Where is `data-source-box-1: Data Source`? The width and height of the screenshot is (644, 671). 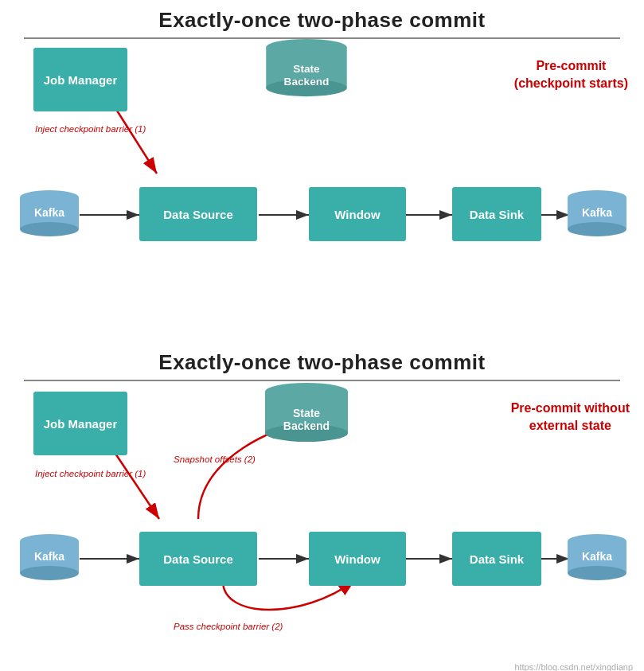
data-source-box-1: Data Source is located at coordinates (198, 214).